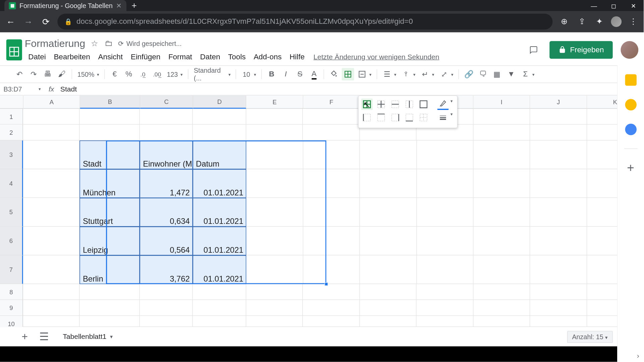  What do you see at coordinates (110, 321) in the screenshot?
I see `cell-B10` at bounding box center [110, 321].